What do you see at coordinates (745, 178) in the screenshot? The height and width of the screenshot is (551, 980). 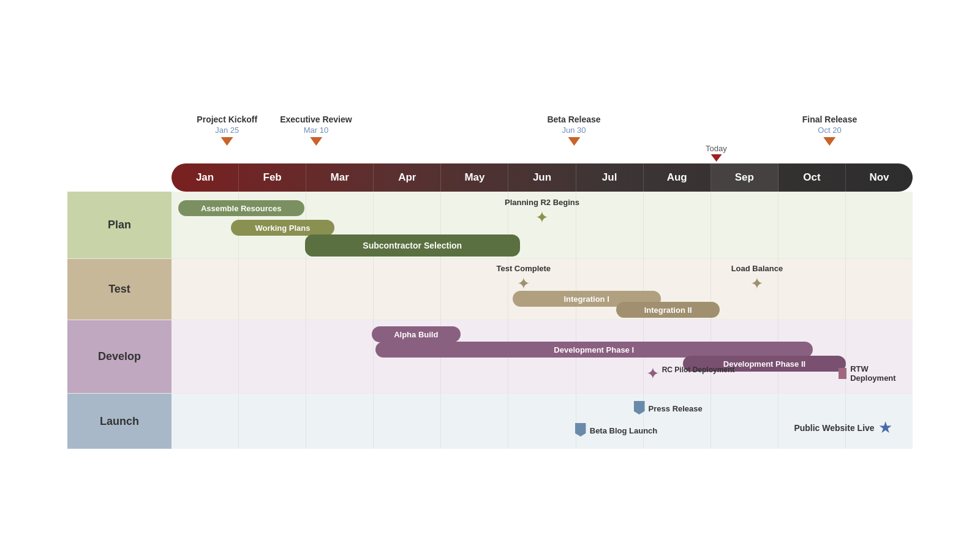 I see `month-sep: Sep` at bounding box center [745, 178].